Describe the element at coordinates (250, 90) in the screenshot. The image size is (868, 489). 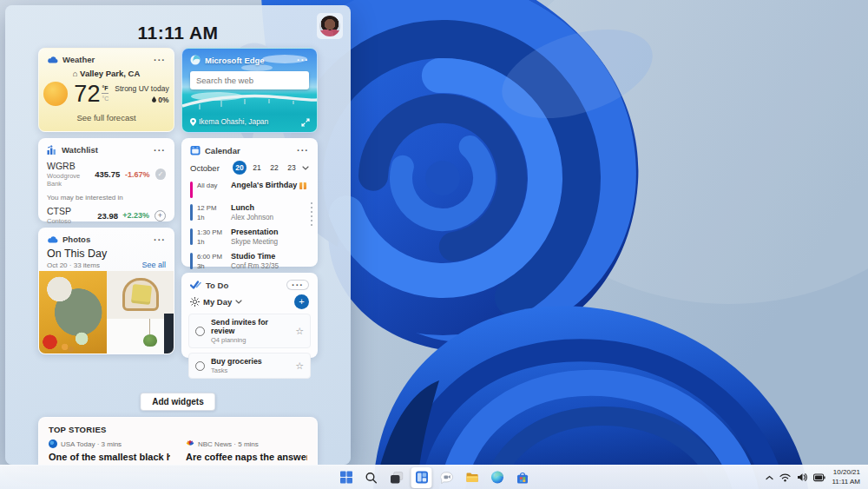
I see `edge-widget: Microsoft Edge ··· Ikema Ohashi, Japan` at that location.